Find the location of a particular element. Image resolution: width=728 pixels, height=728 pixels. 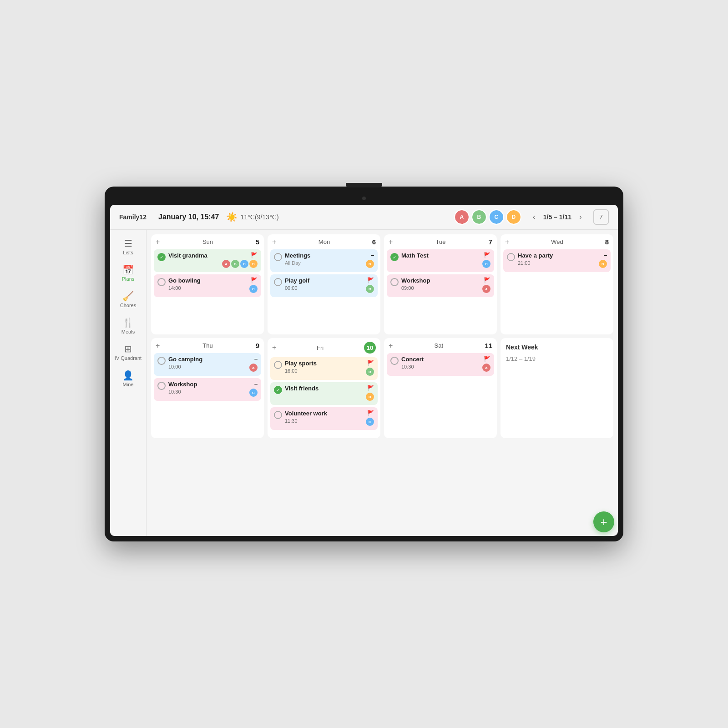

event-title: Volunteer work is located at coordinates (325, 414).